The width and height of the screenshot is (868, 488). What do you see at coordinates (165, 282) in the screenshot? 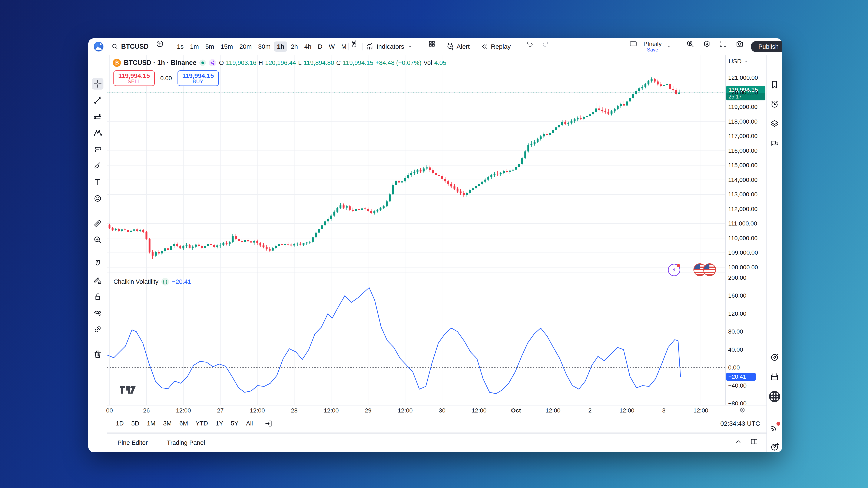
I see `pine-script-icon: { }` at bounding box center [165, 282].